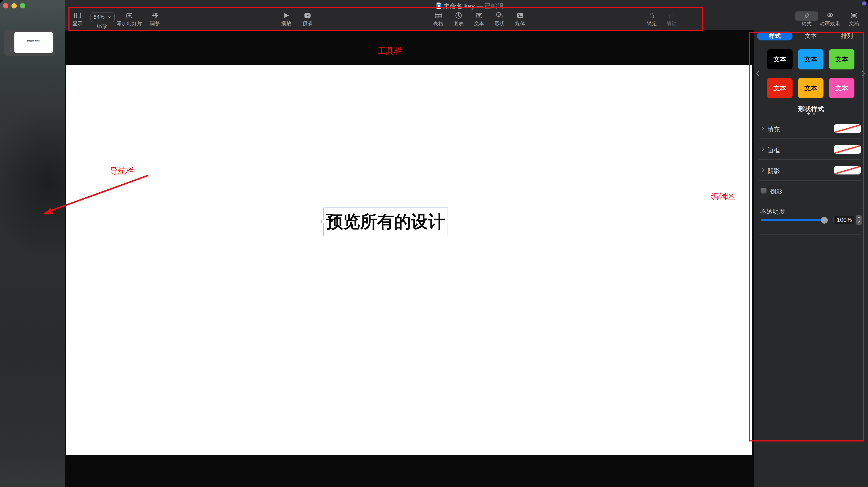 The image size is (868, 487). I want to click on shadow-none-swatch, so click(847, 170).